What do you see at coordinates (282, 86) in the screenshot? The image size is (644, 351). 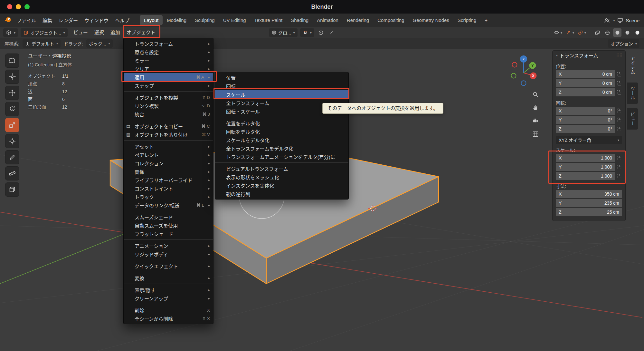 I see `menu-item: 回転` at bounding box center [282, 86].